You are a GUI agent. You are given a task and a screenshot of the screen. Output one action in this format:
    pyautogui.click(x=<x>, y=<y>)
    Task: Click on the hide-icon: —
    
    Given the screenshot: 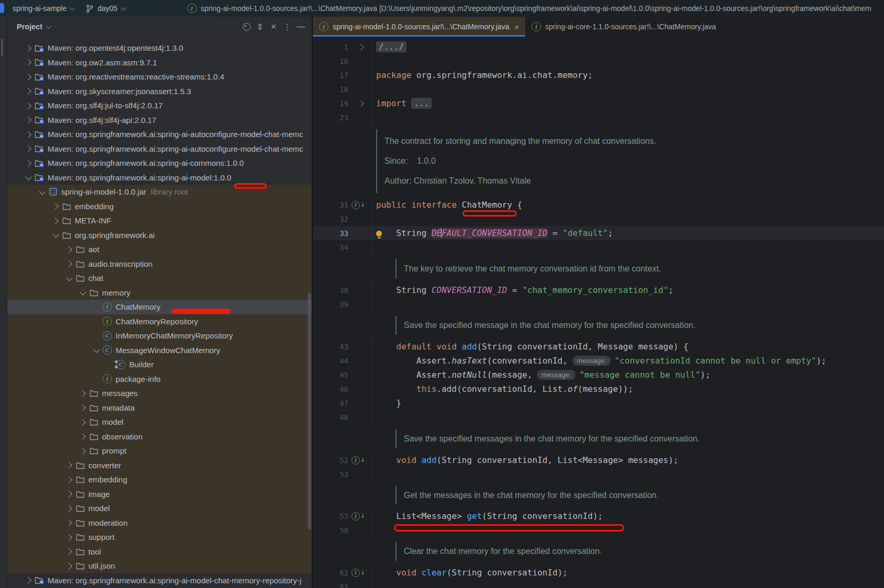 What is the action you would take?
    pyautogui.click(x=301, y=27)
    